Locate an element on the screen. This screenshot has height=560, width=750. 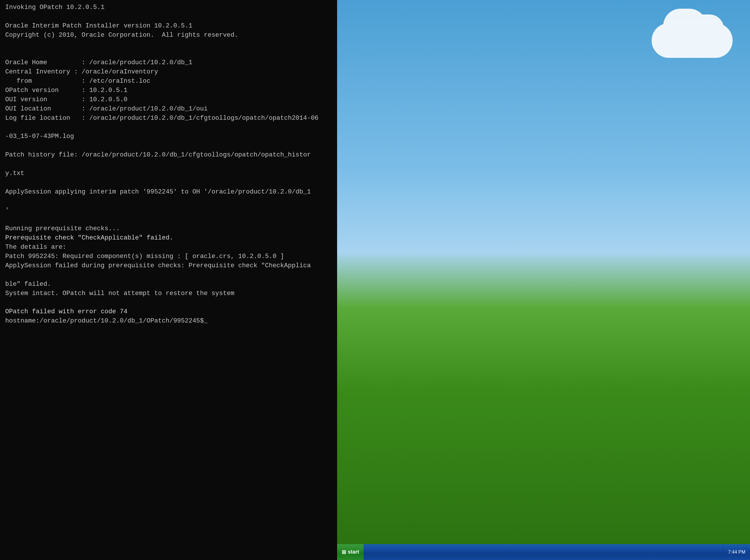
taskbar-clock: 7:44 PM is located at coordinates (736, 552).